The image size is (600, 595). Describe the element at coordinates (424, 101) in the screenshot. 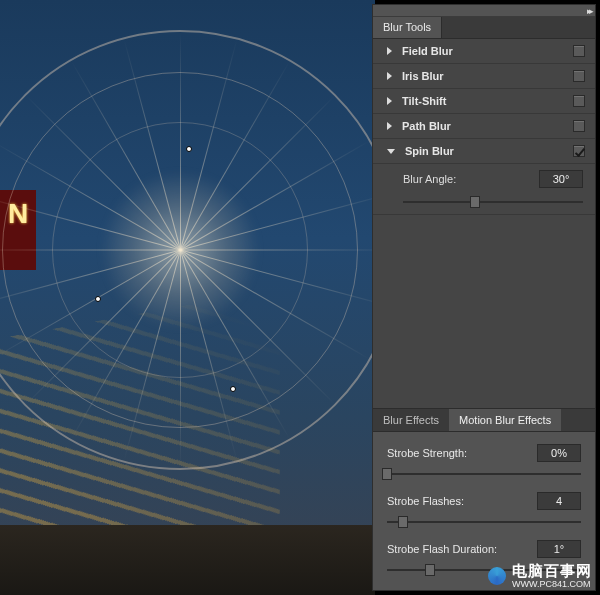

I see `tool-label: Tilt-Shift` at that location.